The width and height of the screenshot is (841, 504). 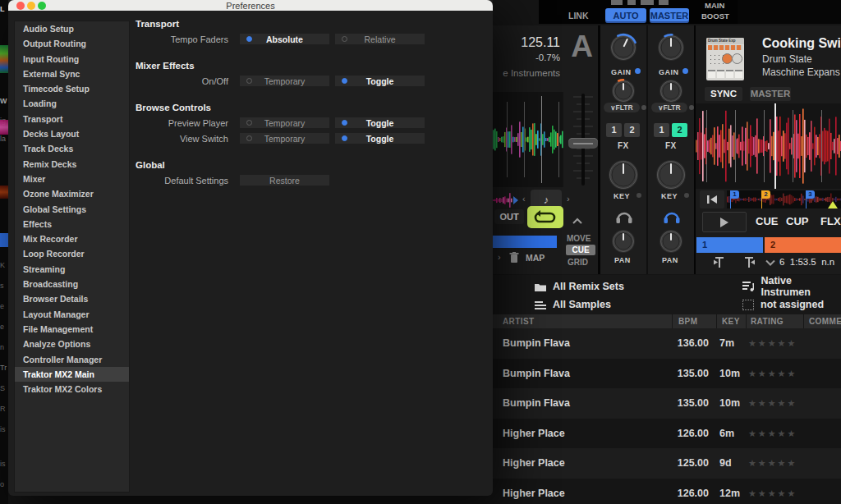 I want to click on option-absolute: Absolute, so click(x=284, y=39).